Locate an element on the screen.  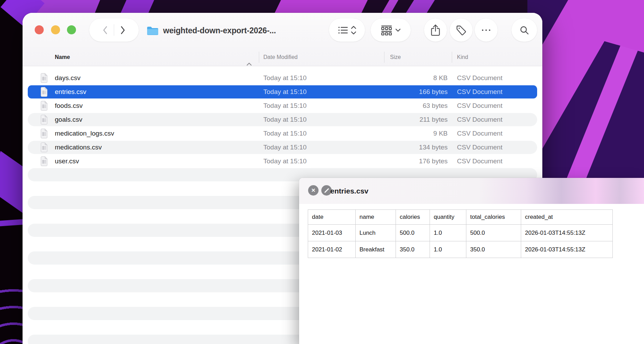
file-name: days.csv is located at coordinates (68, 78).